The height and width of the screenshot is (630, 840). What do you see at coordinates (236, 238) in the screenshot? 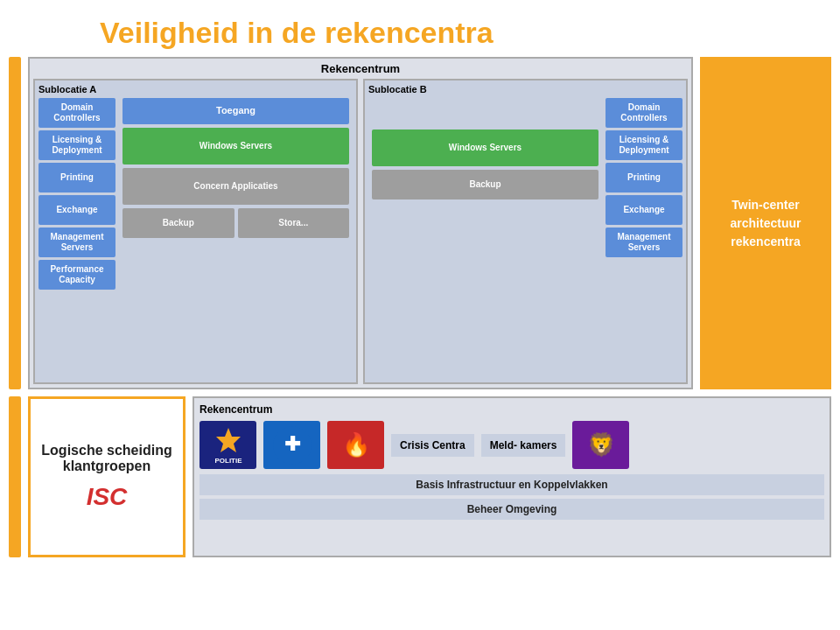
I see `subloc-a-center-col: Toegang Windows Servers Concern Applicat…` at bounding box center [236, 238].